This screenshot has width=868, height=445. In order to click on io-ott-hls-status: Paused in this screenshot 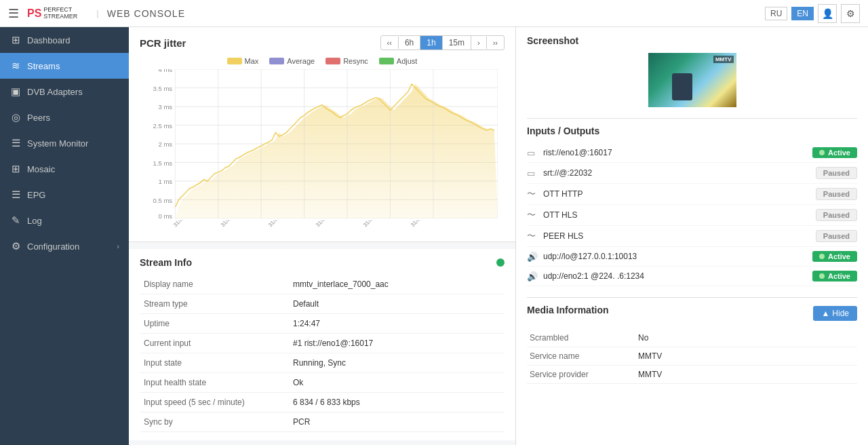, I will do `click(837, 215)`.